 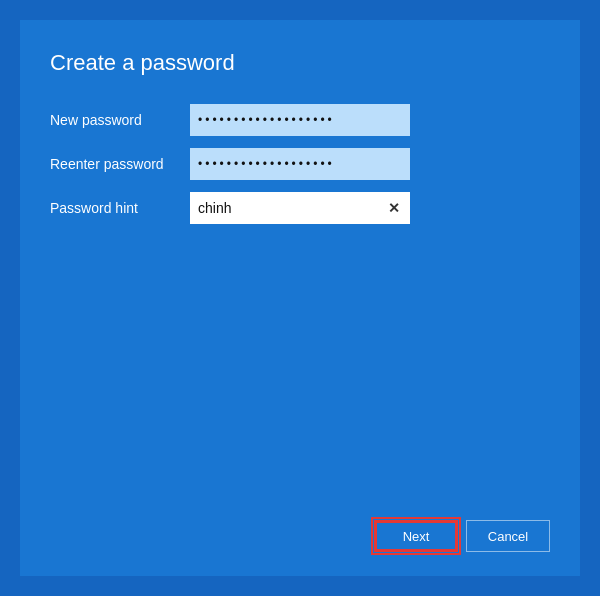 What do you see at coordinates (300, 208) in the screenshot?
I see `hint-wrapper: ✕` at bounding box center [300, 208].